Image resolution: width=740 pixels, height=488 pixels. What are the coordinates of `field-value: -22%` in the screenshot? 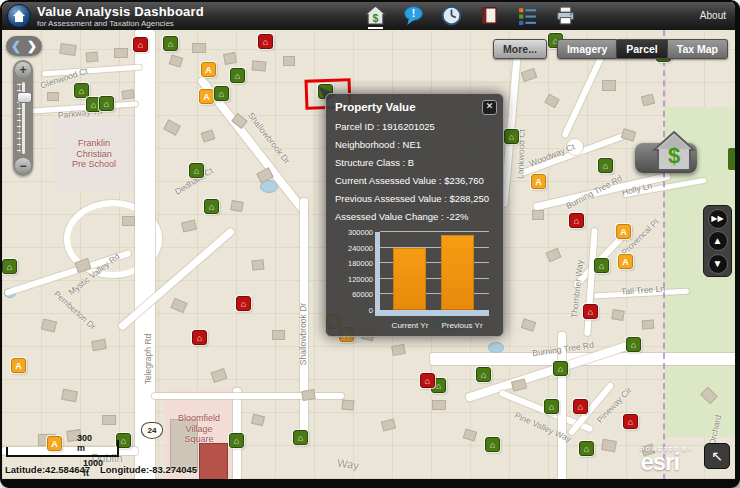 It's located at (457, 216).